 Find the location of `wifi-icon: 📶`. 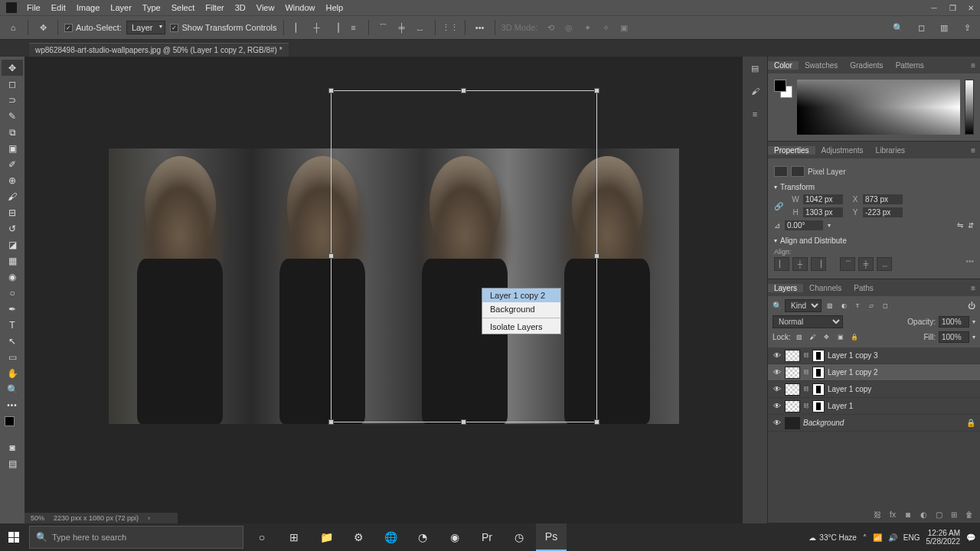

wifi-icon: 📶 is located at coordinates (877, 537).